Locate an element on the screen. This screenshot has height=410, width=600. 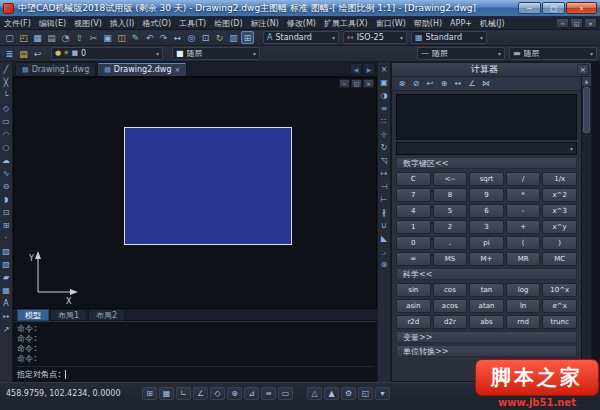
tab-scroll-left-icon: ◀ is located at coordinates (356, 69).